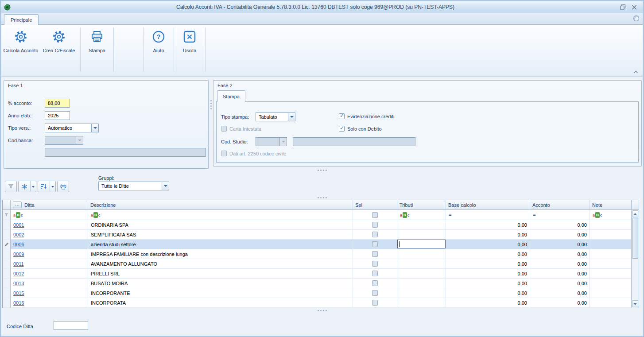  Describe the element at coordinates (19, 254) in the screenshot. I see `ditta-link: 0009` at that location.